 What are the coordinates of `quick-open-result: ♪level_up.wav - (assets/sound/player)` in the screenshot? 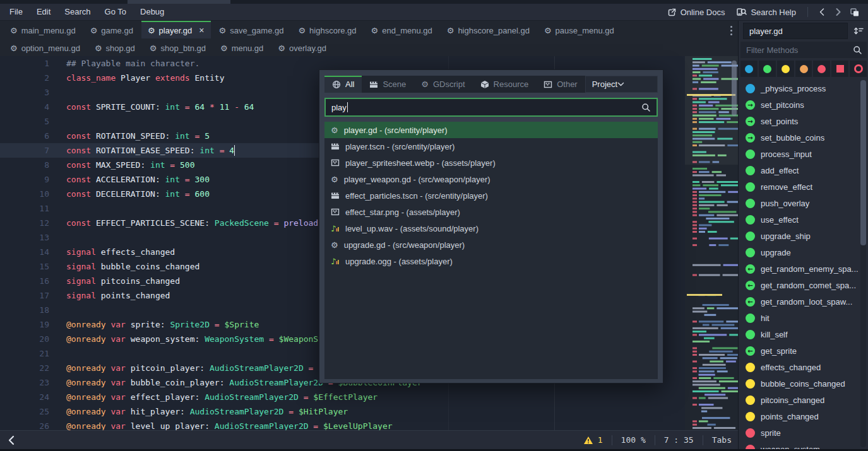 It's located at (491, 228).